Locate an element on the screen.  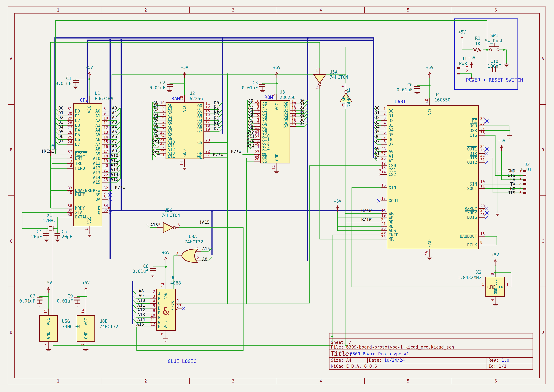
svg-text: 20 is located at coordinates (427, 253).